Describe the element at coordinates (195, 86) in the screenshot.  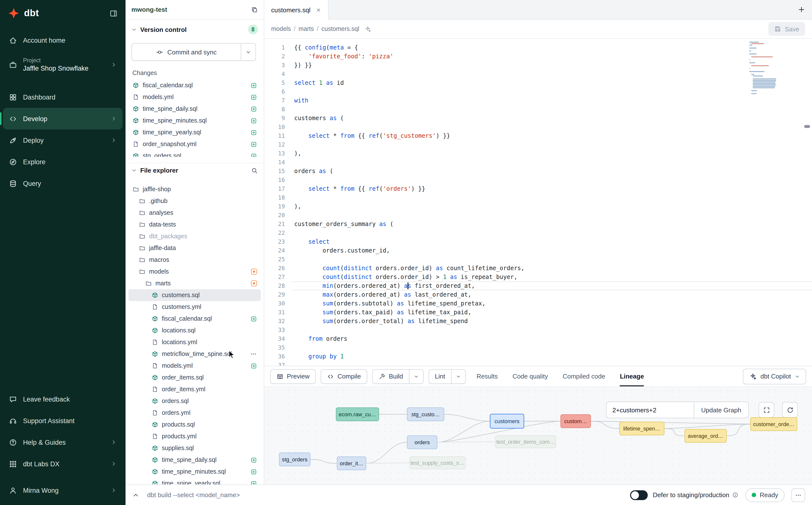
I see `changed-file-fiscal-calendar-sql: fiscal_calendar.sql` at that location.